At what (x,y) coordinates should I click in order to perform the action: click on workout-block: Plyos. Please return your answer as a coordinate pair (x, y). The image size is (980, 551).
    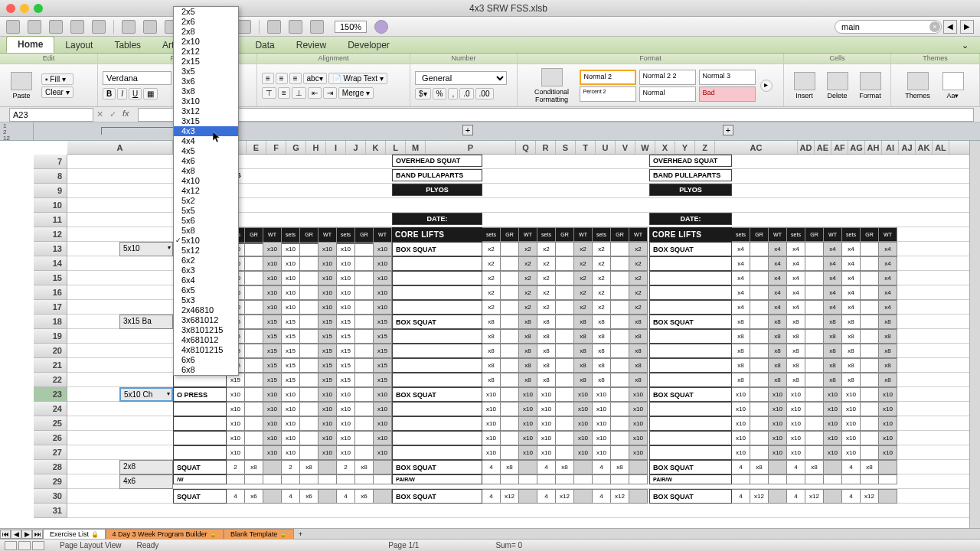
    Looking at the image, I should click on (691, 190).